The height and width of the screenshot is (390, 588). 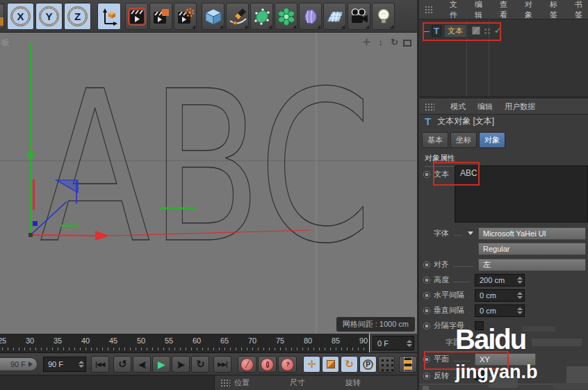 What do you see at coordinates (521, 194) in the screenshot?
I see `text-value-input: ABC` at bounding box center [521, 194].